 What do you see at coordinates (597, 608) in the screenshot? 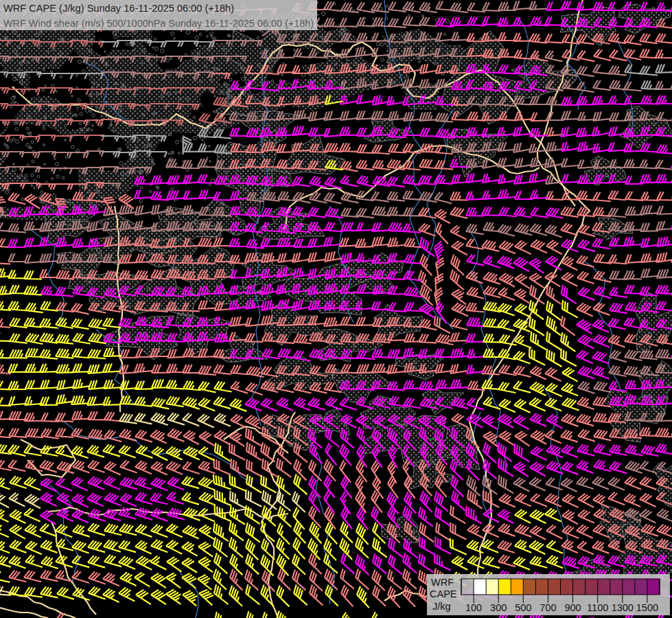
I see `svg-text: 1100` at bounding box center [597, 608].